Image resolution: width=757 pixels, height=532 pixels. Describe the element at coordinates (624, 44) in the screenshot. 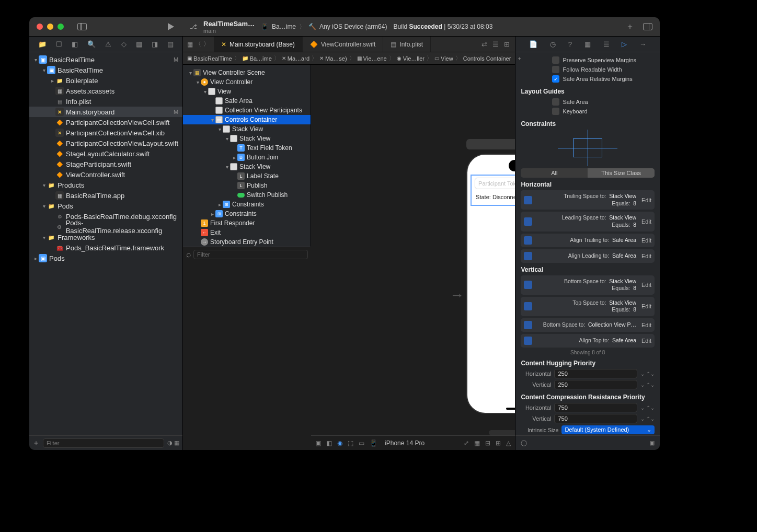

I see `size-inspector-icon: ▷` at that location.